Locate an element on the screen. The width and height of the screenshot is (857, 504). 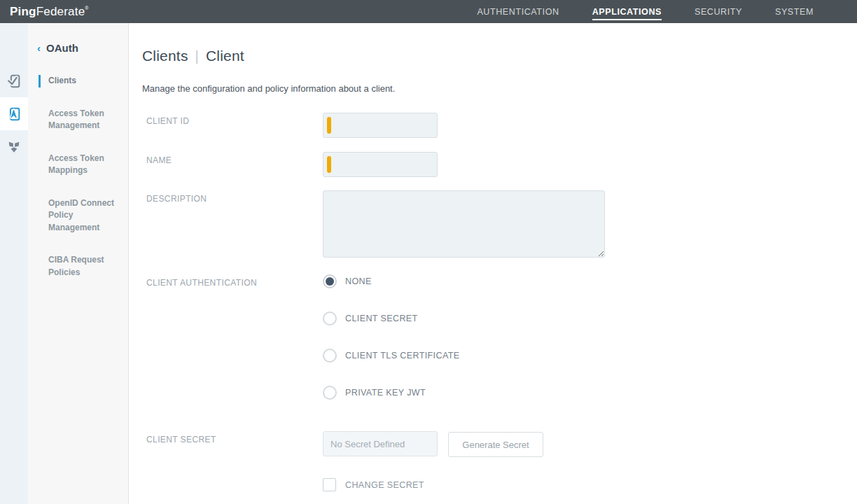
top-navigation: AUTHENTICATION APPLICATIONS SECURITY SYS… is located at coordinates (646, 11).